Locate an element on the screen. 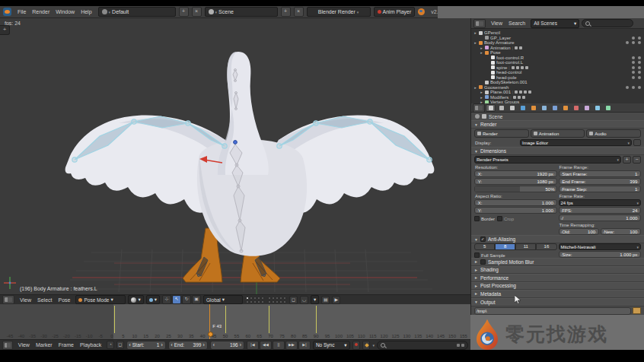 This screenshot has width=644, height=362. add-preset-button: + is located at coordinates (627, 160).